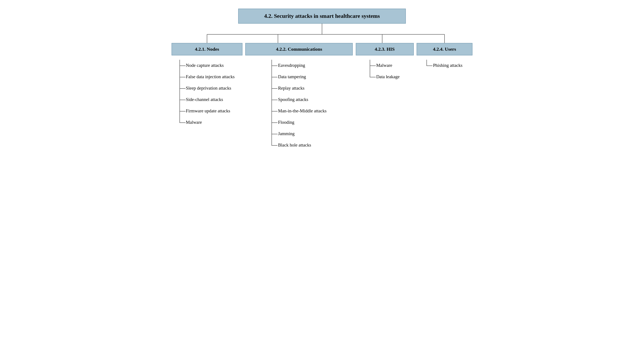 Image resolution: width=644 pixels, height=342 pixels. Describe the element at coordinates (210, 65) in the screenshot. I see `list-item: Node capture attacks` at that location.